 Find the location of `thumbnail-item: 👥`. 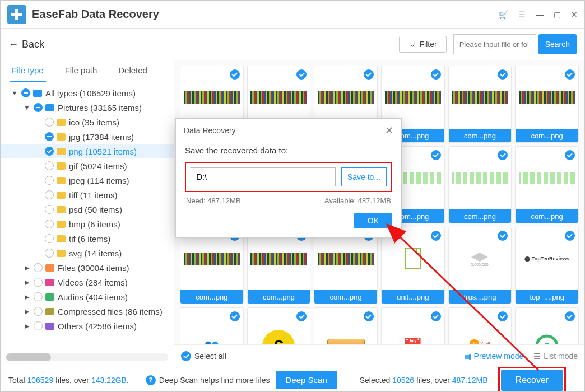

thumbnail-item: 👥 is located at coordinates (212, 326).